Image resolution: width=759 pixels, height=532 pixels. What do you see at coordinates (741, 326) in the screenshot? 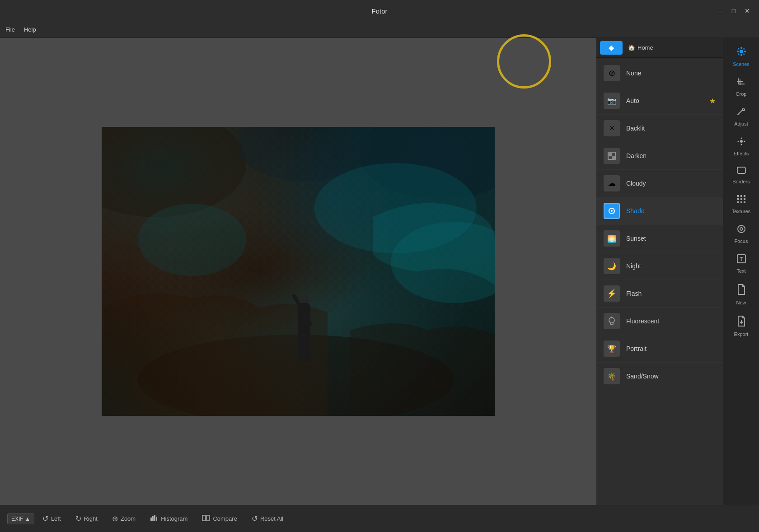
I see `tool-export: Export` at bounding box center [741, 326].